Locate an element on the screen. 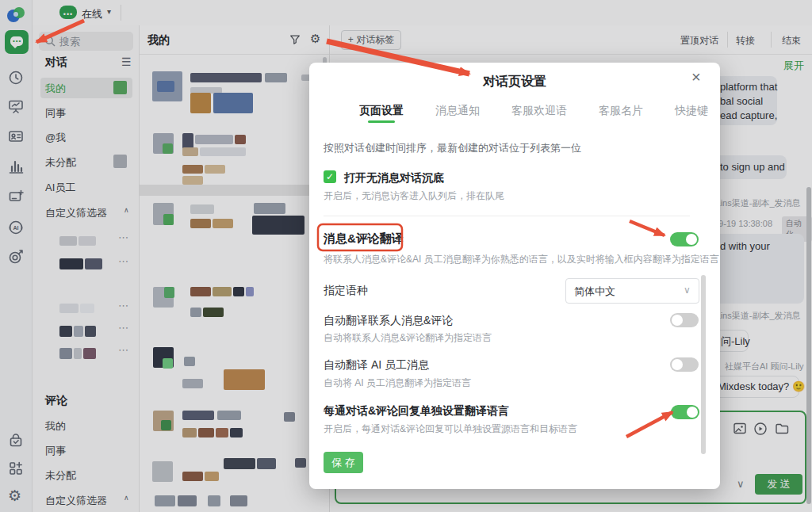 Image resolution: width=812 pixels, height=512 pixels. modal-title: 对话页设置 is located at coordinates (515, 82).